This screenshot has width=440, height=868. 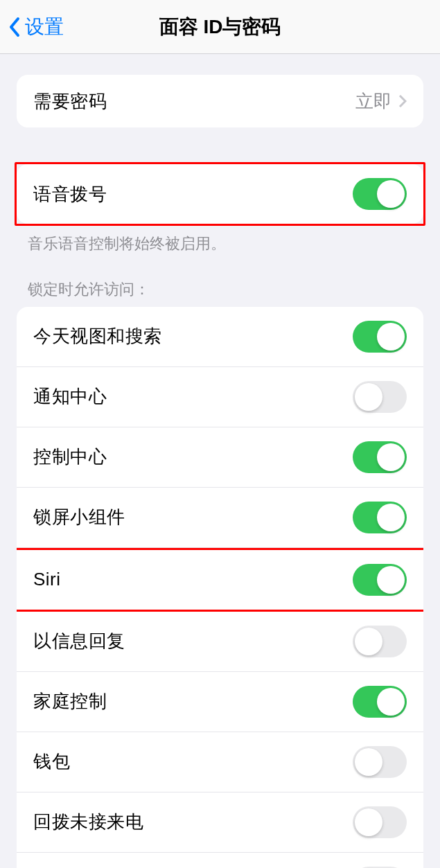 I want to click on lock-access-row: 通知中心, so click(x=220, y=398).